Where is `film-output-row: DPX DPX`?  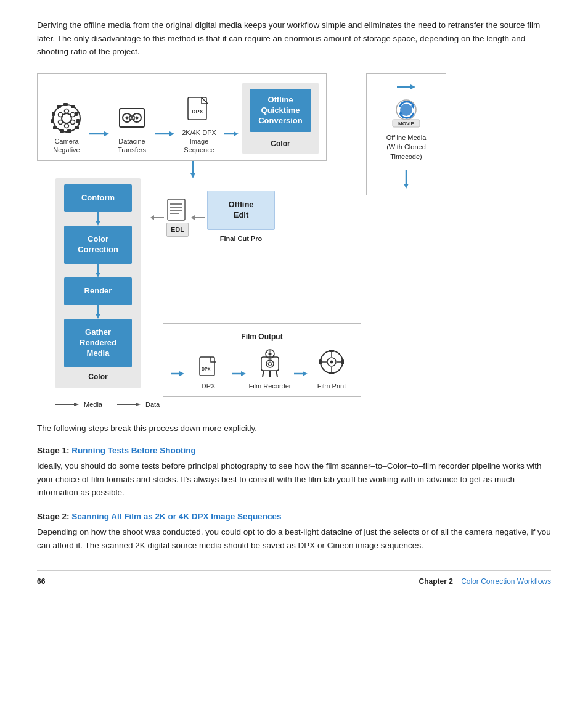
film-output-row: DPX DPX is located at coordinates (262, 369).